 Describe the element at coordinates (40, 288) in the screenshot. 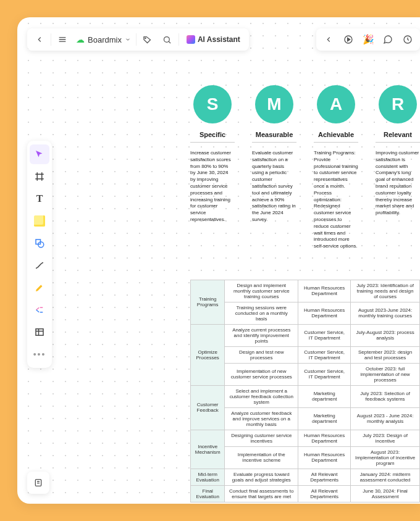

I see `pen-tool` at that location.